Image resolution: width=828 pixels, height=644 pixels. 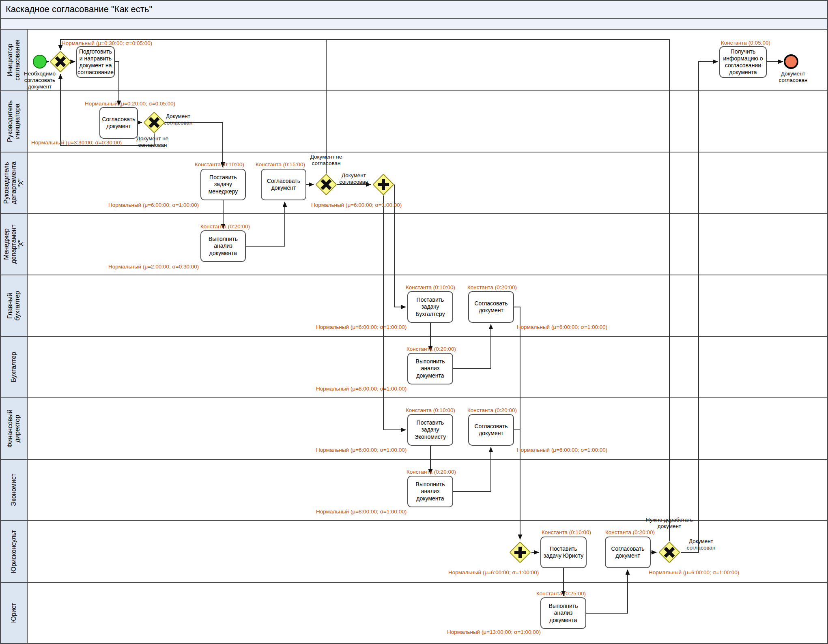 I want to click on task-assign-task-to-economist: Поставить задачу Экономисту, so click(x=430, y=430).